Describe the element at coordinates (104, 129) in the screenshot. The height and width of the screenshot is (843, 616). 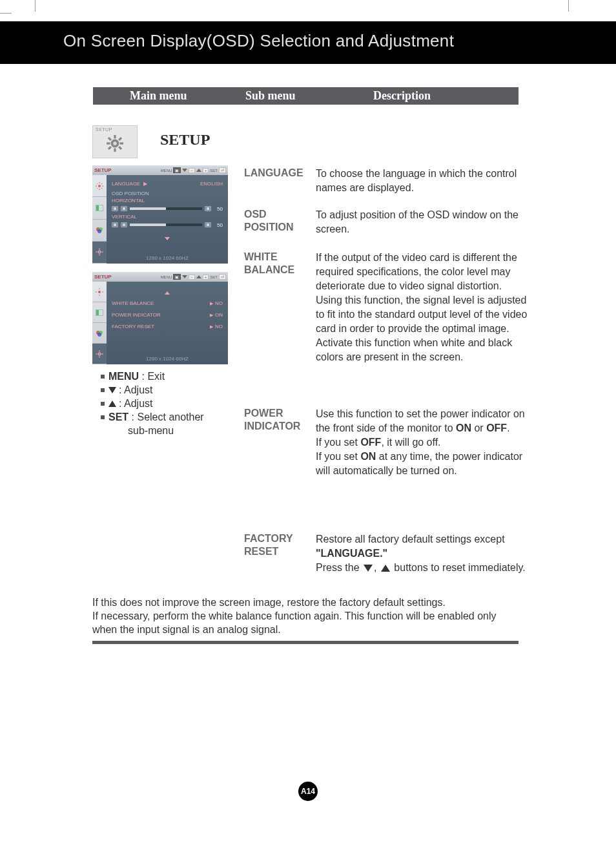
I see `setup-icon-label: SETUP` at that location.